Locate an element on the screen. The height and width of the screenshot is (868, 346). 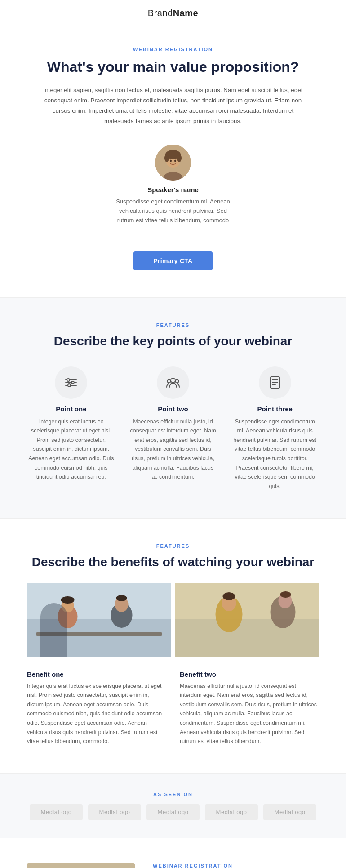
benefit-desc-2: Maecenas efficitur nulla justo, id conse… is located at coordinates (249, 714).